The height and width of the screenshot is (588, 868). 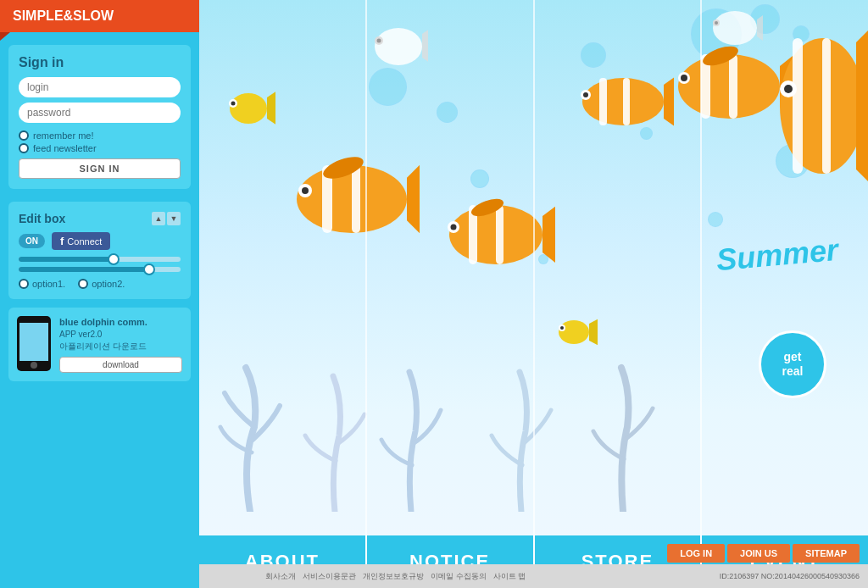 I want to click on option2-item: option2., so click(x=102, y=284).